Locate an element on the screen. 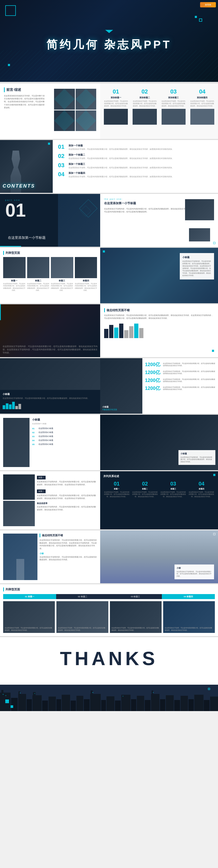 The image size is (218, 868). list-card-desc-2: 在这里添加文字说明，可以是对内容的简要介绍，也可以是相关的数据说明，请在此处添加… is located at coordinates (38, 287).